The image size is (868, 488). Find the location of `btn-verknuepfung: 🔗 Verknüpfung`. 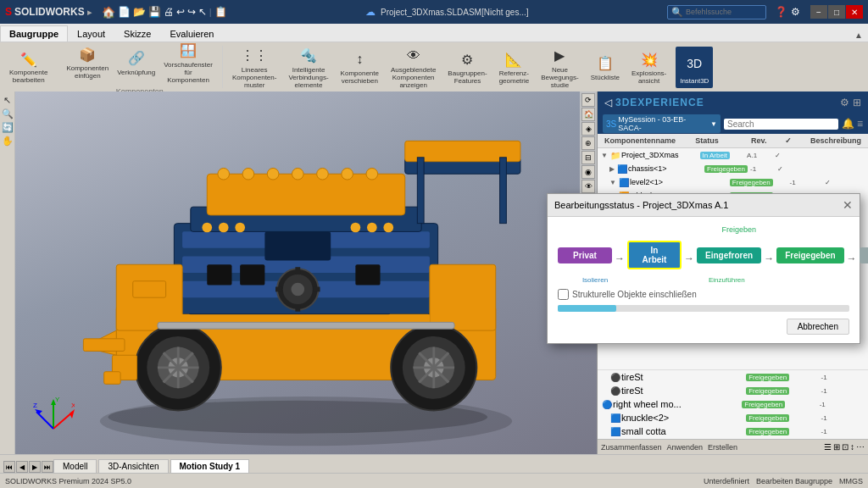

btn-verknuepfung: 🔗 Verknüpfung is located at coordinates (136, 63).